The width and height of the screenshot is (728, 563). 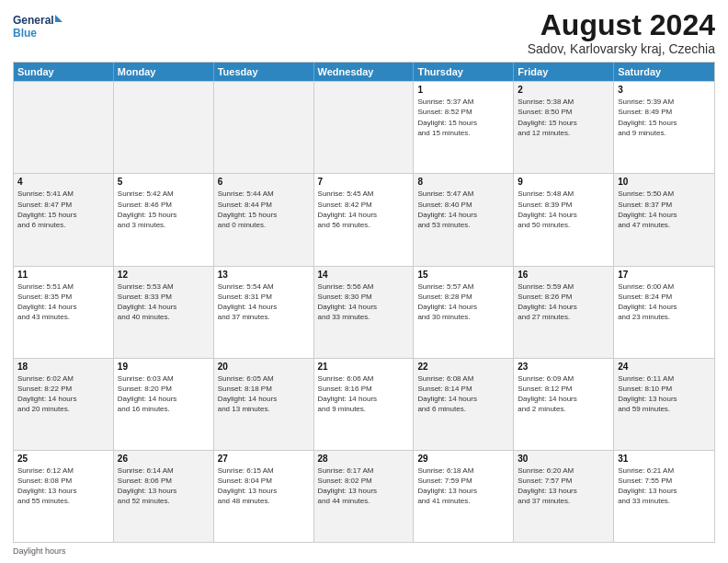 I want to click on calendar-day-27: 27Sunrise: 6:15 AM Sunset: 8:04 PM Dayli…, so click(x=265, y=497).